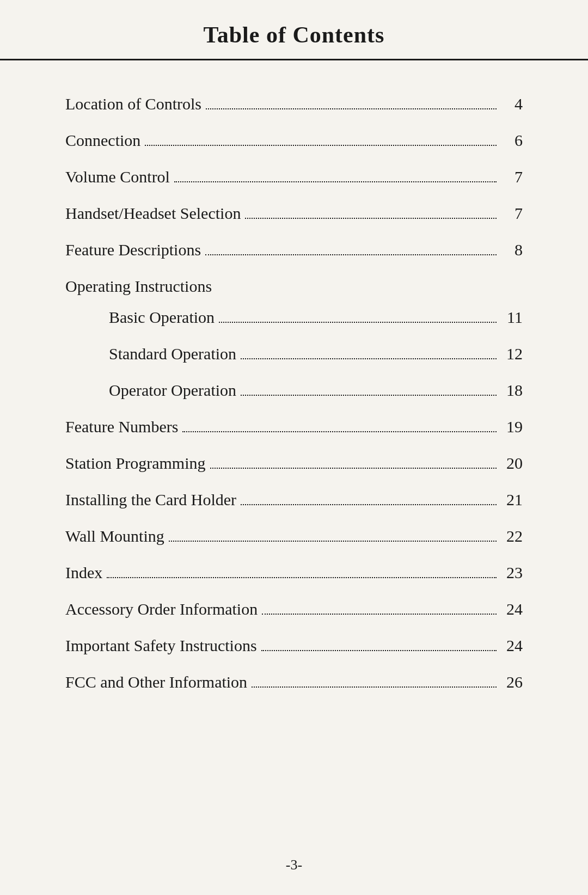 Image resolution: width=588 pixels, height=895 pixels. Describe the element at coordinates (294, 500) in the screenshot. I see `toc-entry: Installing the Card Holder21` at that location.